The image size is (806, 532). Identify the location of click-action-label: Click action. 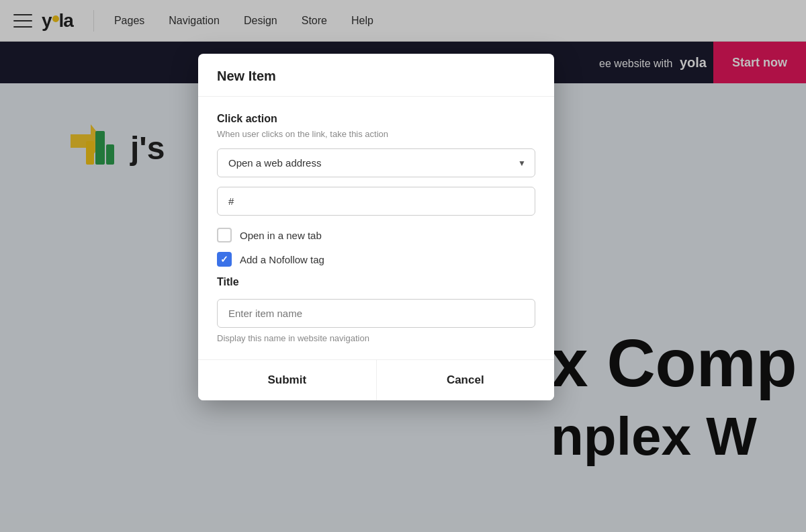
(376, 119).